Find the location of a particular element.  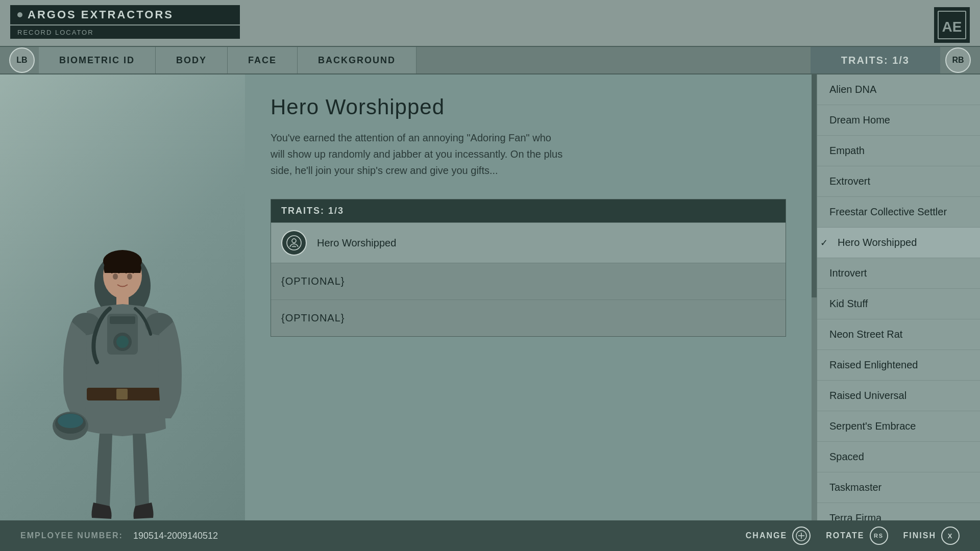

sidebar-item-label-11: Serpent's Embrace is located at coordinates (873, 427).